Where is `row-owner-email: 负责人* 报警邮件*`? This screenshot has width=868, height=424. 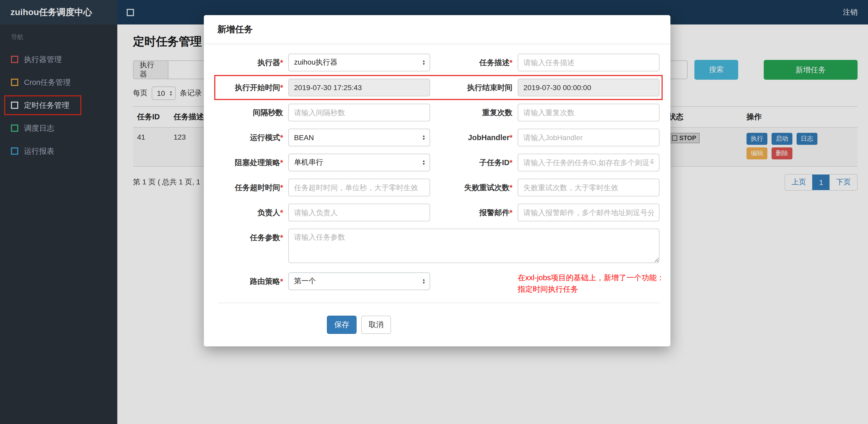
row-owner-email: 负责人* 报警邮件* is located at coordinates (438, 213).